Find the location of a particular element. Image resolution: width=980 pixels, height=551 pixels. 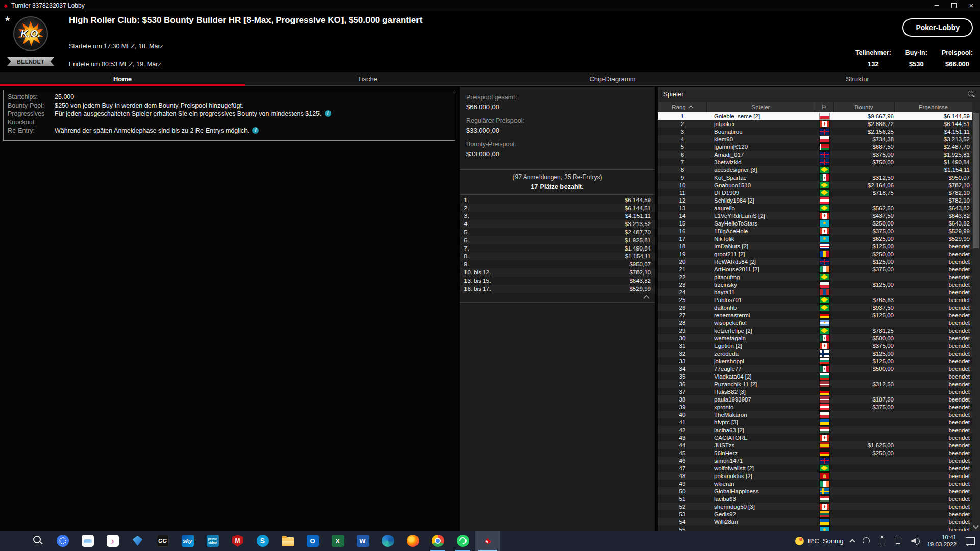

player-row: 11 DFD1909 $718,75 $782,10 is located at coordinates (819, 193).